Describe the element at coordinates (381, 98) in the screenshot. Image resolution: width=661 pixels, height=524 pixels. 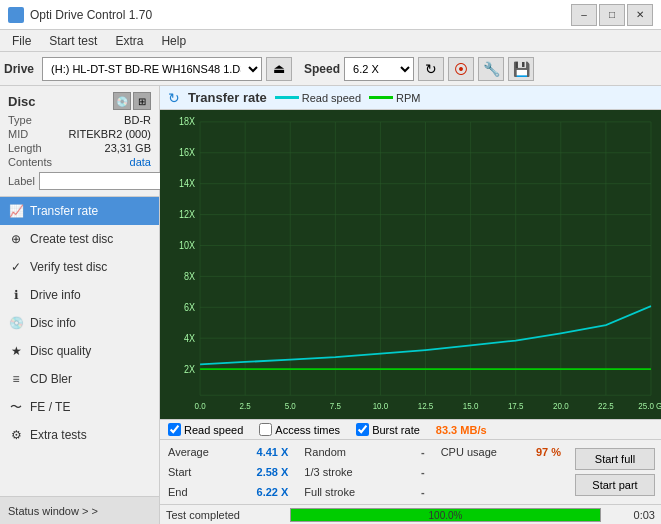
I see `rpm-color` at that location.